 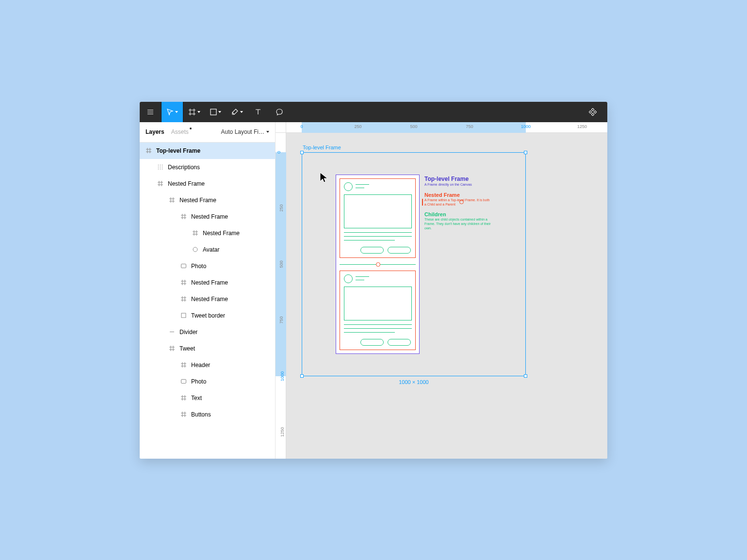 I want to click on cursor-icon, so click(x=325, y=178).